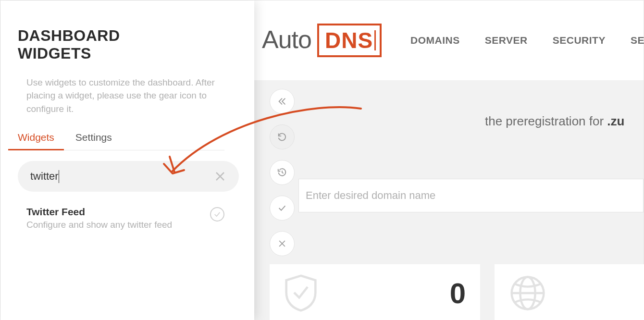 The width and height of the screenshot is (644, 320). Describe the element at coordinates (435, 40) in the screenshot. I see `nav-domains: DOMAINS` at that location.